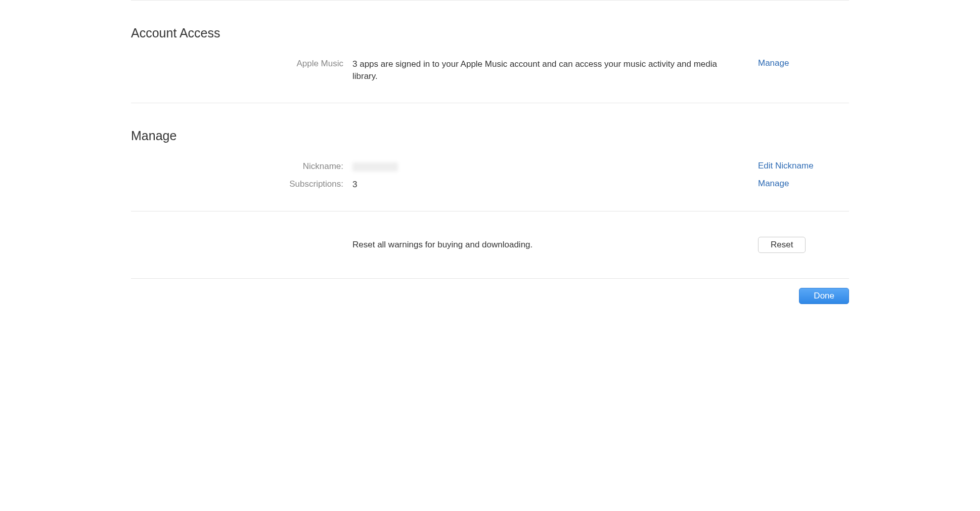 This screenshot has height=511, width=980. What do you see at coordinates (237, 64) in the screenshot?
I see `apple-music-label: Apple Music` at bounding box center [237, 64].